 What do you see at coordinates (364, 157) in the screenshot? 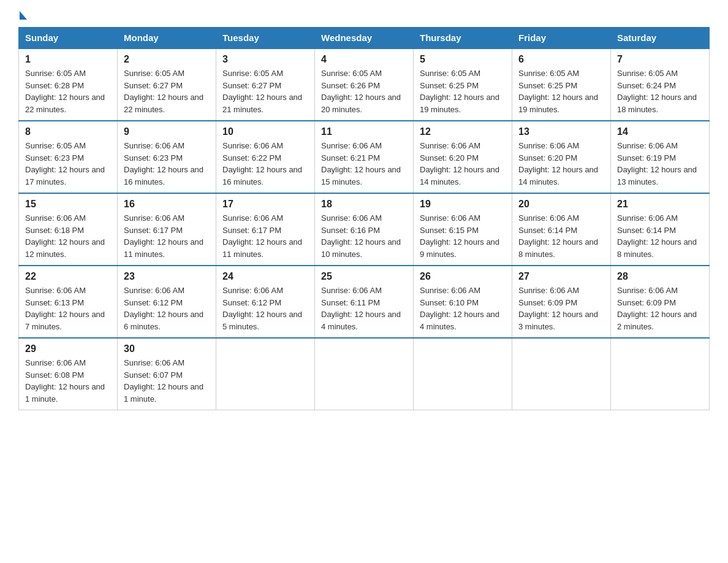
I see `calendar-week-row: 8Sunrise: 6:05 AMSunset: 6:23 PMDaylight…` at bounding box center [364, 157].